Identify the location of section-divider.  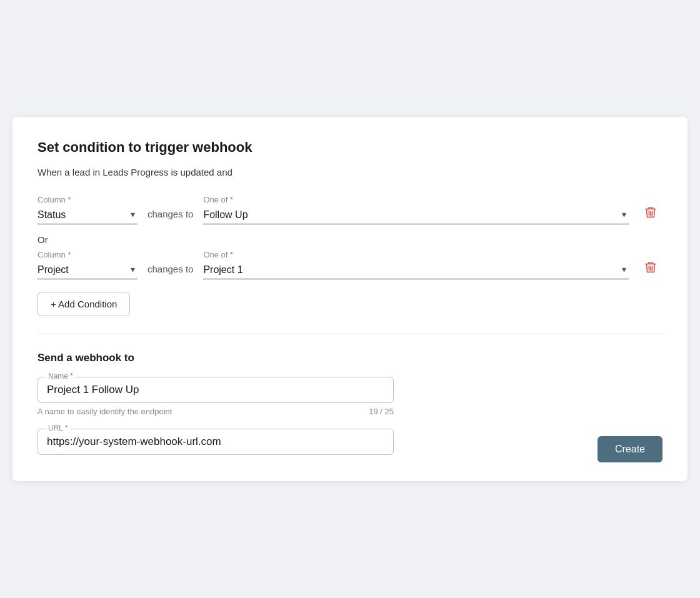
(350, 334).